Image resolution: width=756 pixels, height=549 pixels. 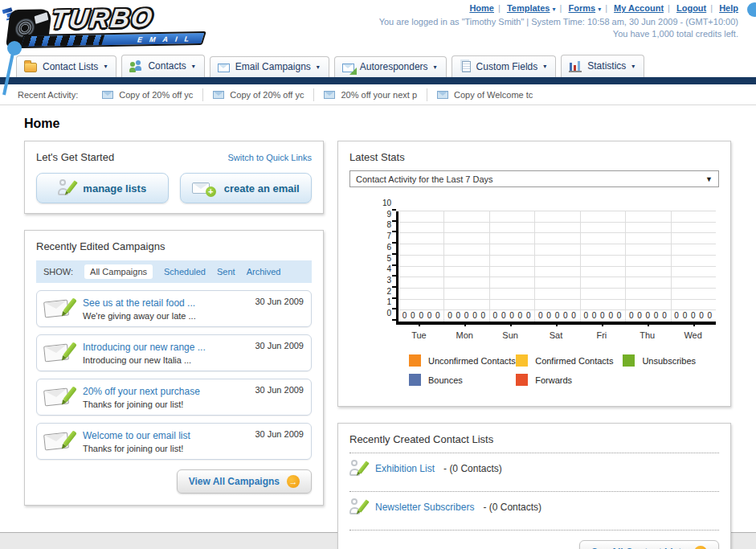 What do you see at coordinates (383, 291) in the screenshot?
I see `y-axis-tick-label: 2` at bounding box center [383, 291].